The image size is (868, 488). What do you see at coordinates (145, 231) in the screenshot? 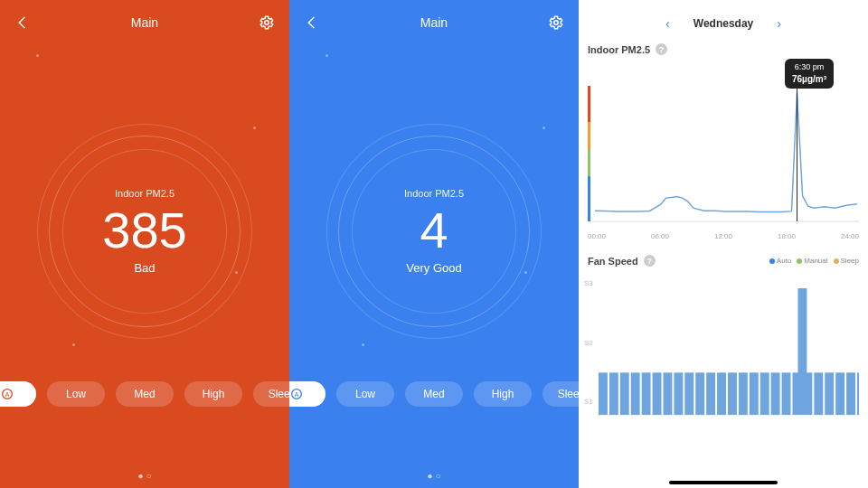
I see `reading-dial: Indoor PM2.5 385 Bad` at bounding box center [145, 231].